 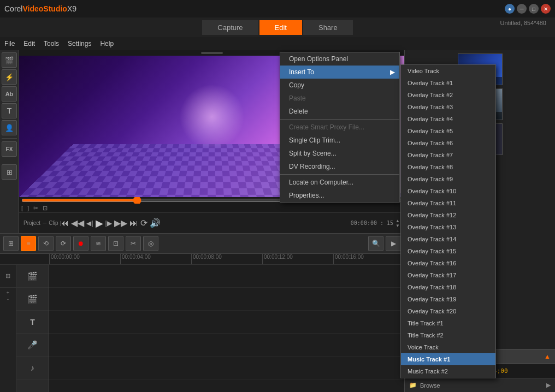 What do you see at coordinates (144, 223) in the screenshot?
I see `repeat-button: ⟳` at bounding box center [144, 223].